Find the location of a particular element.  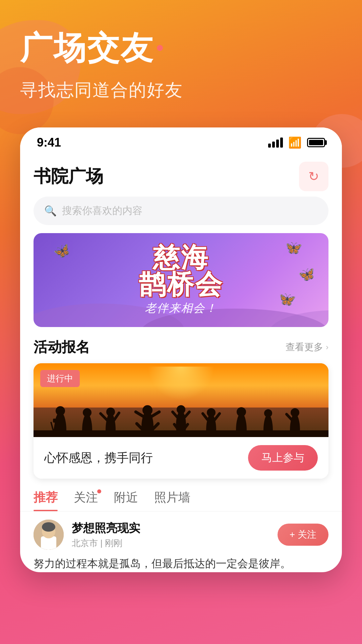

butterfly-icon-2: 🦋 is located at coordinates (293, 248).